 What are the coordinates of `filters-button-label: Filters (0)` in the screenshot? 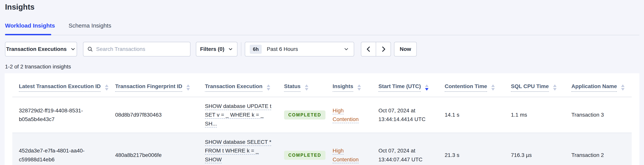 It's located at (212, 49).